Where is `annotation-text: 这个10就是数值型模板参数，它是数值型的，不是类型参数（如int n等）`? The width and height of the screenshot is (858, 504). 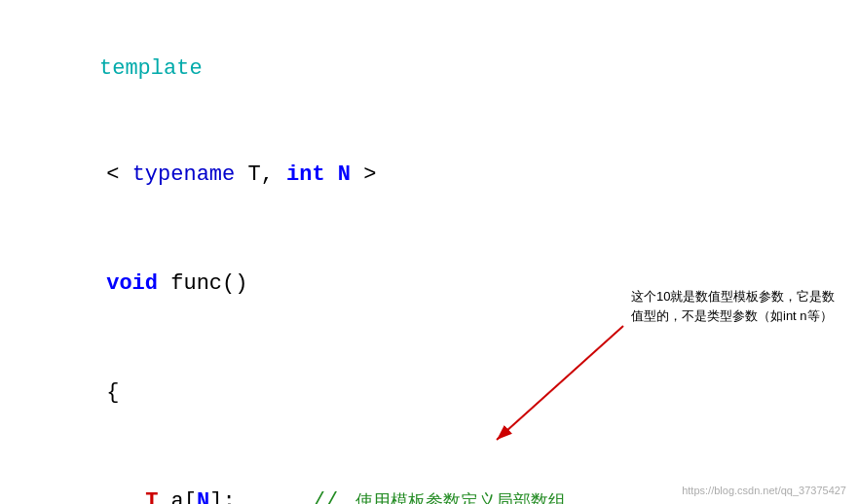 annotation-text: 这个10就是数值型模板参数，它是数值型的，不是类型参数（如int n等） is located at coordinates (736, 306).